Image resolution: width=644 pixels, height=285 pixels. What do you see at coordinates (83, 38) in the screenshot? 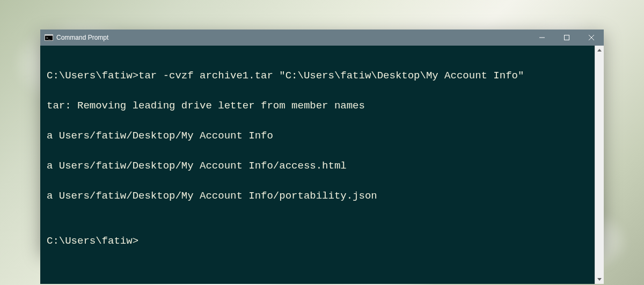
I see `window-title: Command Prompt` at bounding box center [83, 38].